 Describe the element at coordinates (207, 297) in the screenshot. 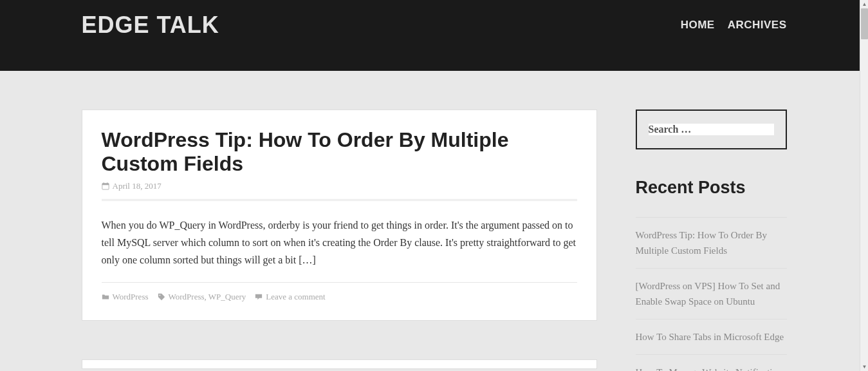

I see `post-tags: WordPress, WP_Query` at that location.